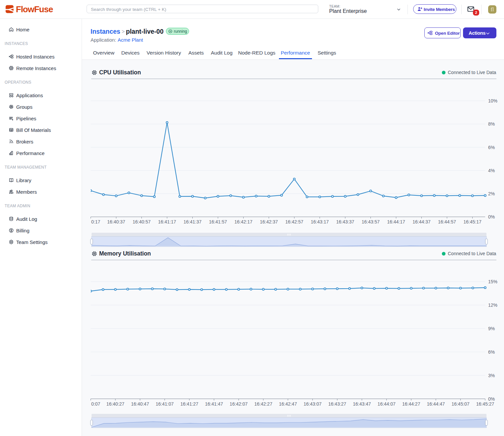 This screenshot has height=436, width=504. Describe the element at coordinates (141, 222) in the screenshot. I see `svg-text: 16:40:57` at that location.